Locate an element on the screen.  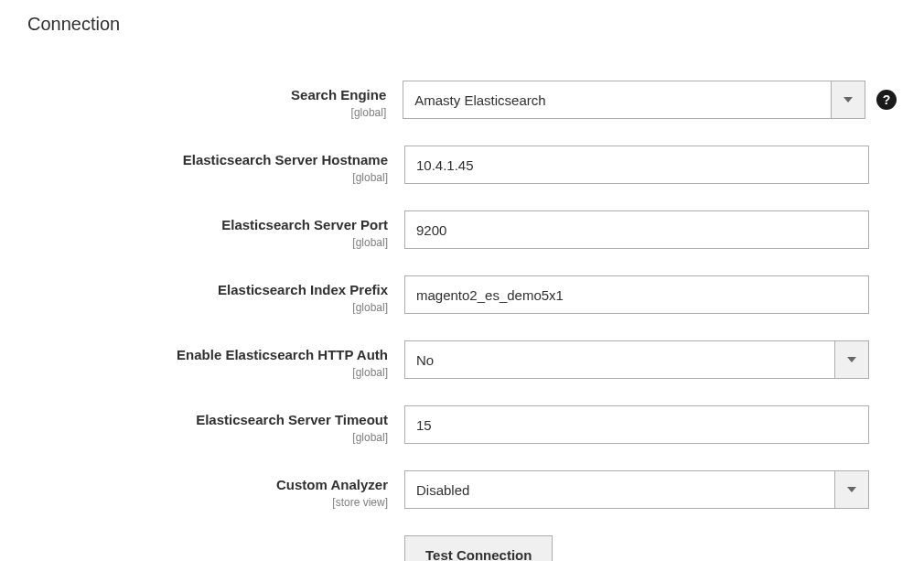
section-title: Connection is located at coordinates (462, 24).